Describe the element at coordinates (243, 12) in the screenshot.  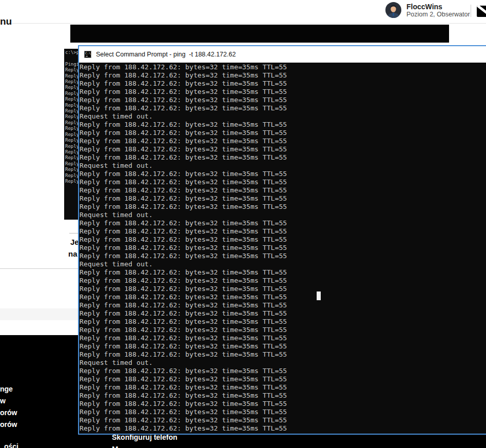
I see `page-header: nu FloccWins Poziom 2, Obserwator` at that location.